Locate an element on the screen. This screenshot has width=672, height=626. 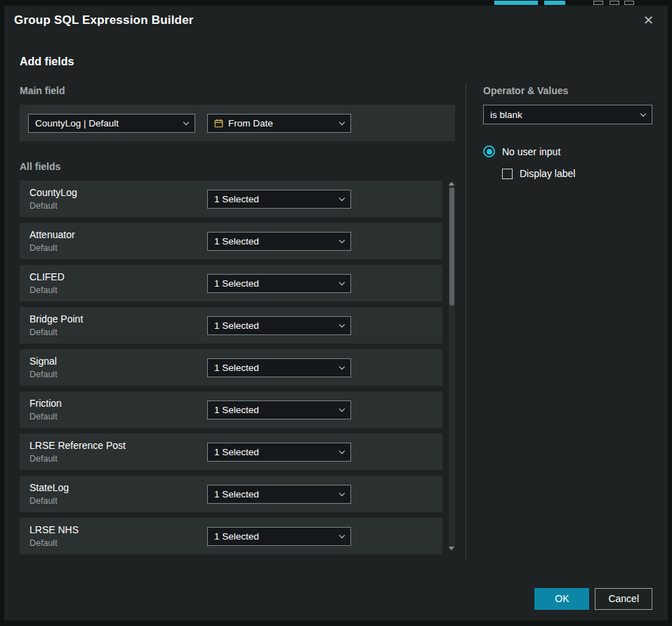
scrollbar-thumb is located at coordinates (452, 247).